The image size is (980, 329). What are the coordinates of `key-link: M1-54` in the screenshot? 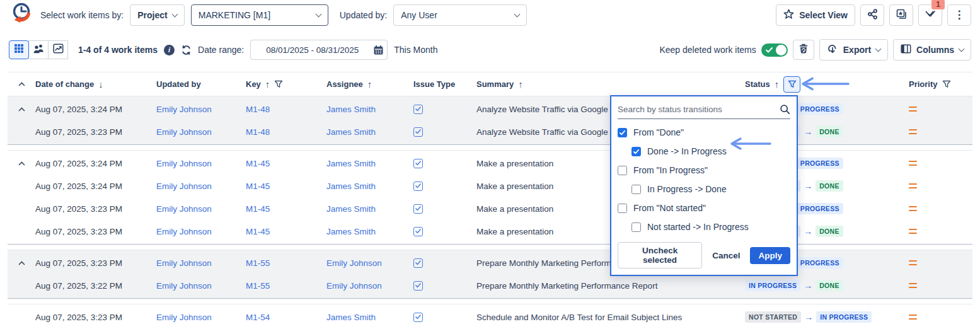 It's located at (258, 318).